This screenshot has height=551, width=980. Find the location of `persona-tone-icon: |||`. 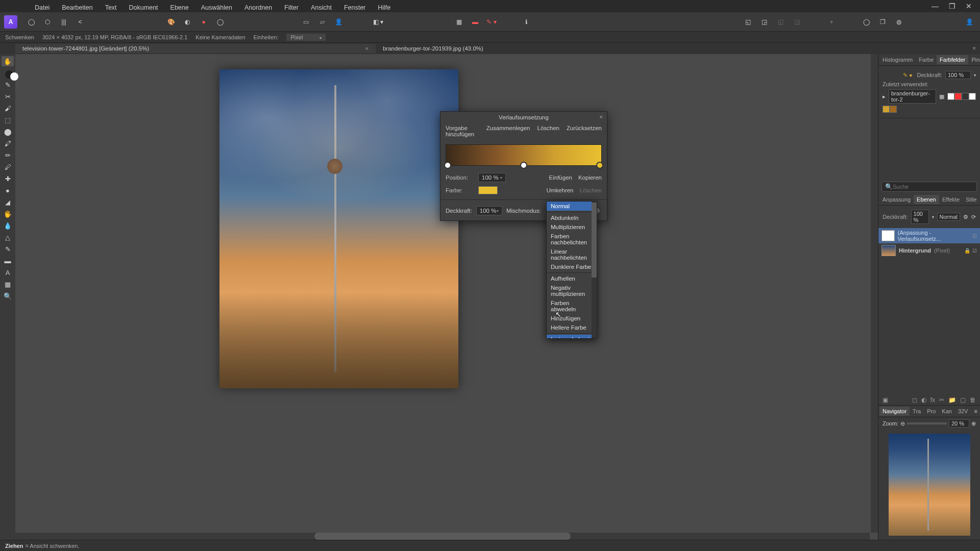

persona-tone-icon: ||| is located at coordinates (64, 22).